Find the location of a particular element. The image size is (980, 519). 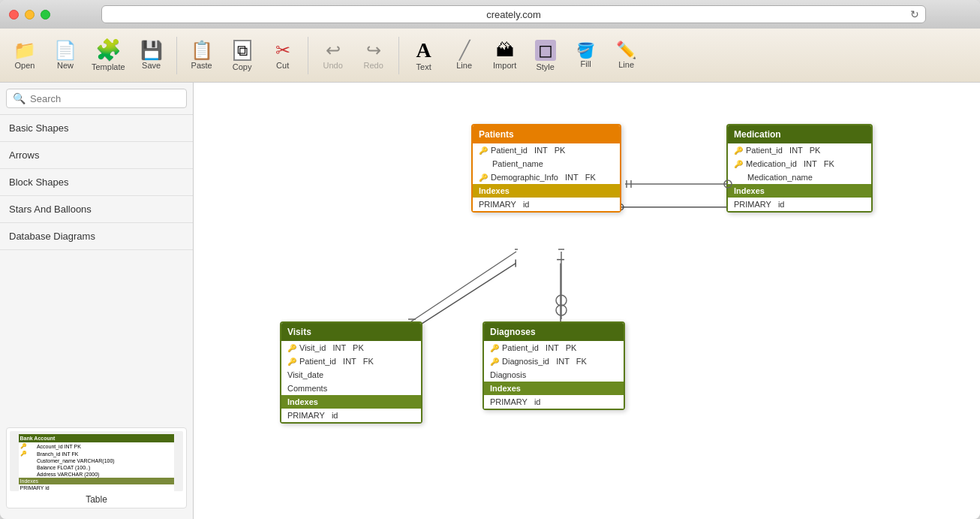

search-input is located at coordinates (105, 99).